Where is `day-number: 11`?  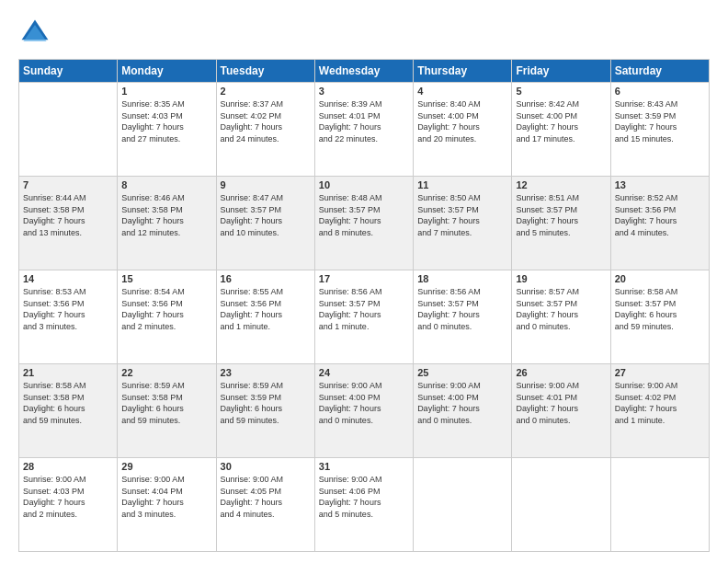
day-number: 11 is located at coordinates (462, 185).